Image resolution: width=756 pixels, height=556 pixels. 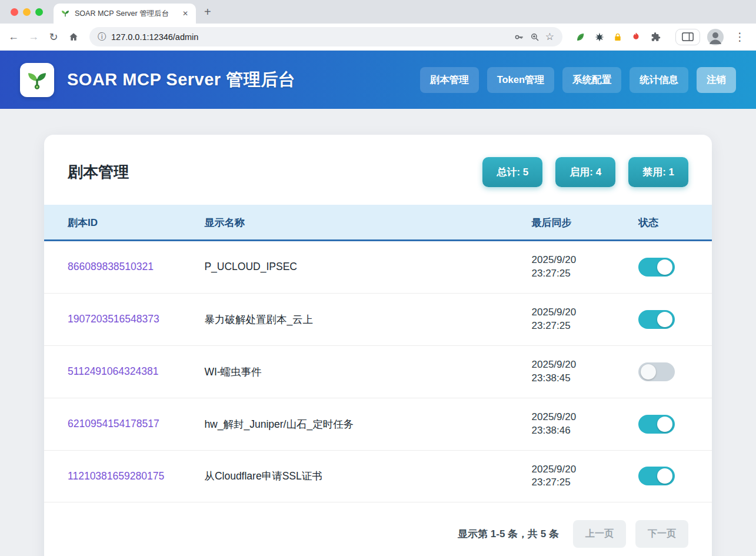 I want to click on playbook-id-link: 866089838510321, so click(x=111, y=267).